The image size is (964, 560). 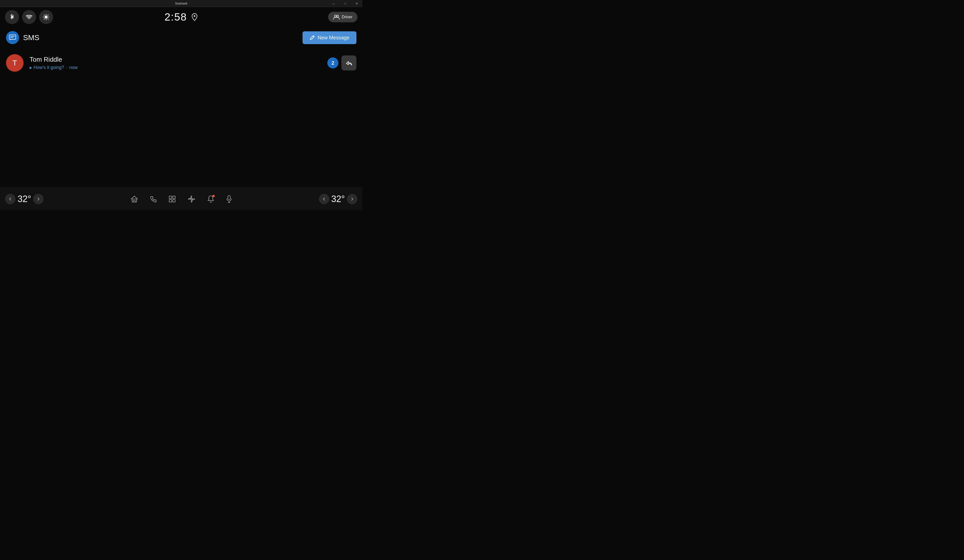 What do you see at coordinates (334, 37) in the screenshot?
I see `new-message-label: New Message` at bounding box center [334, 37].